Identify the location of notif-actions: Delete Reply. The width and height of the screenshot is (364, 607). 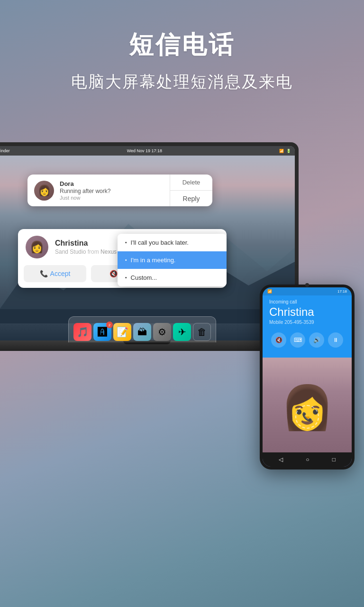
(191, 191).